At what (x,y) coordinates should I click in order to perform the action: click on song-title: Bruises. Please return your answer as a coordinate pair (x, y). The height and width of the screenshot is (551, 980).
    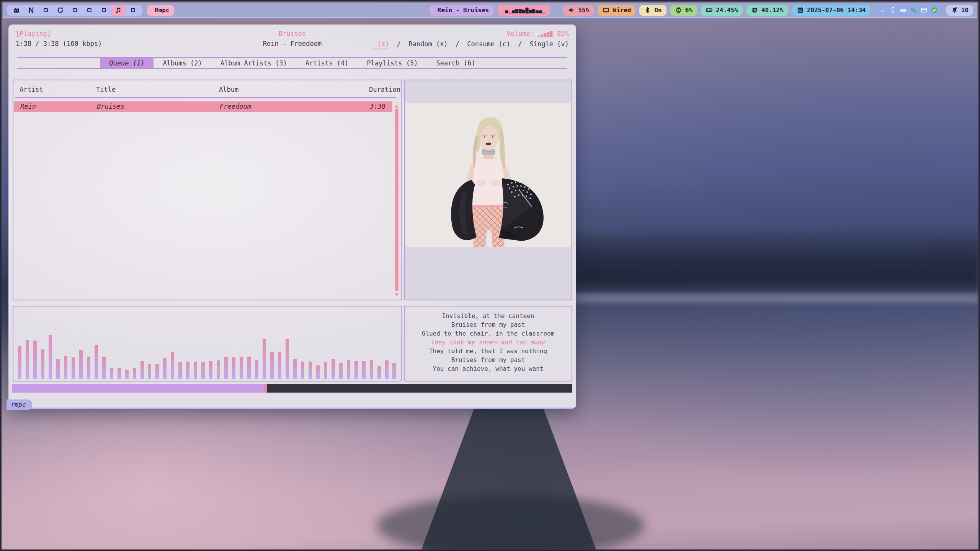
    Looking at the image, I should click on (292, 34).